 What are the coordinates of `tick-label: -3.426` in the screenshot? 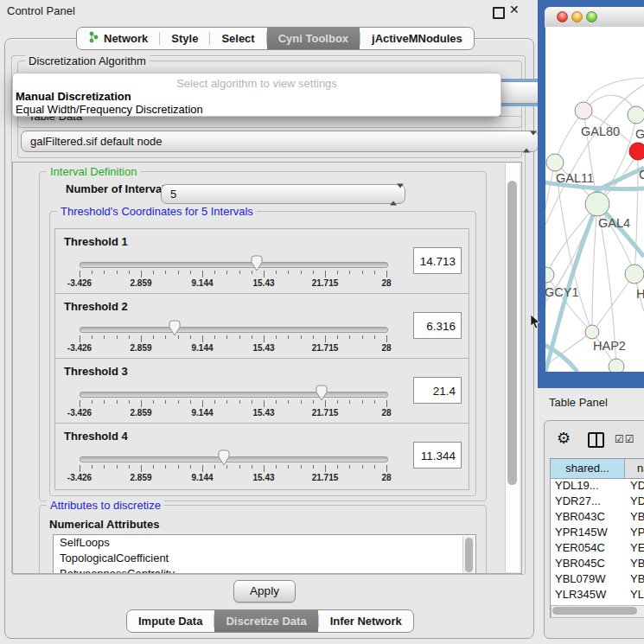 It's located at (80, 477).